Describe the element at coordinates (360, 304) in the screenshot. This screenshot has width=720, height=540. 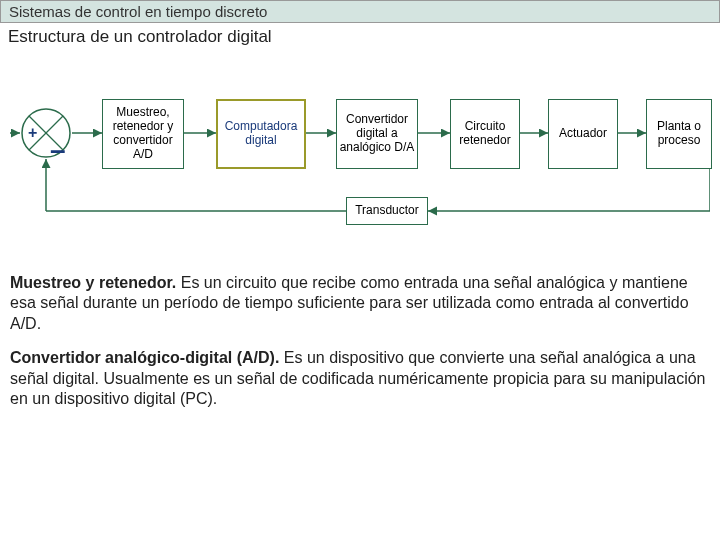
I see `paragraph-sampler: Muestreo y retenedor. Es un circuito que…` at that location.